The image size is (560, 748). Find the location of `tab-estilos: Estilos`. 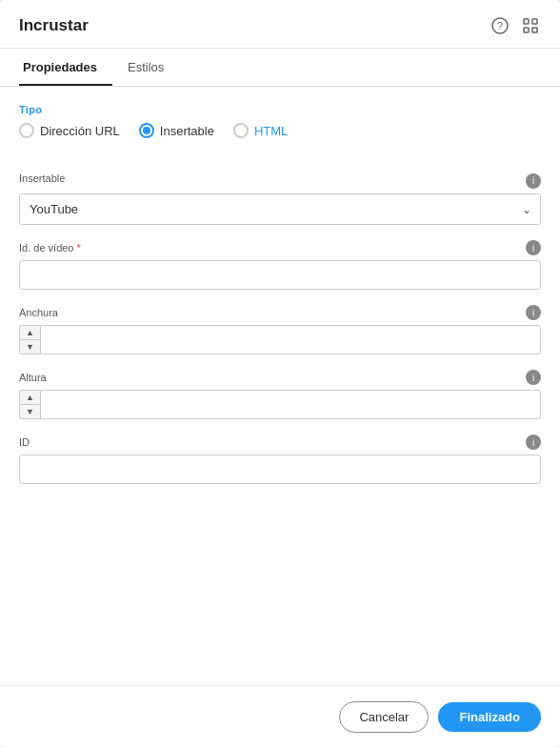

tab-estilos: Estilos is located at coordinates (151, 67).